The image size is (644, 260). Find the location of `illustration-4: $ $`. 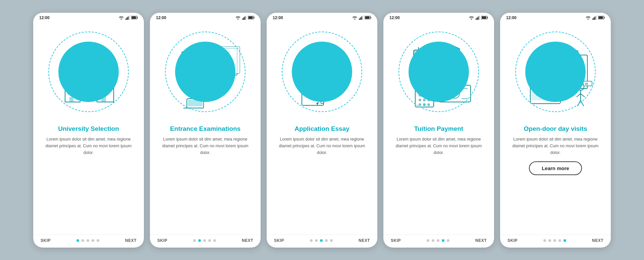

illustration-4: $ $ is located at coordinates (439, 72).